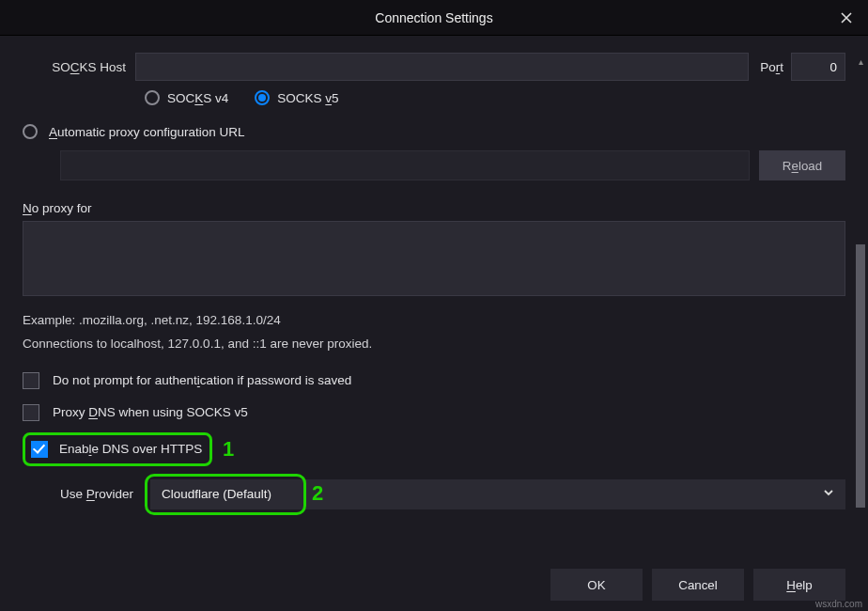 This screenshot has height=611, width=868. I want to click on cancel-button: Cancel, so click(698, 585).